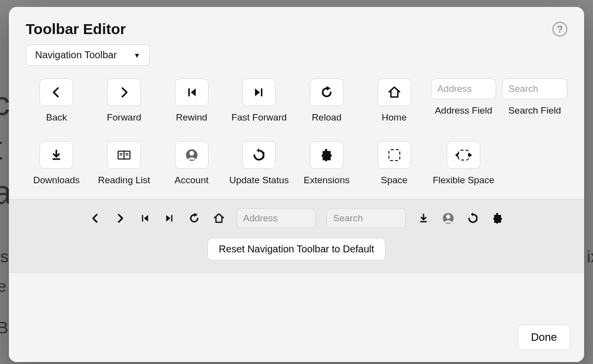  What do you see at coordinates (473, 218) in the screenshot?
I see `update-status-icon` at bounding box center [473, 218].